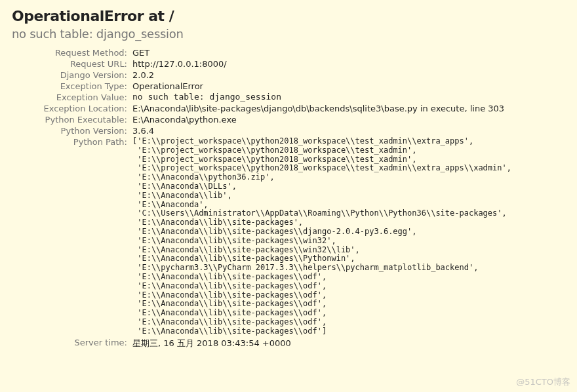 The width and height of the screenshot is (577, 392). Describe the element at coordinates (349, 87) in the screenshot. I see `value-exception-type: OperationalError` at that location.